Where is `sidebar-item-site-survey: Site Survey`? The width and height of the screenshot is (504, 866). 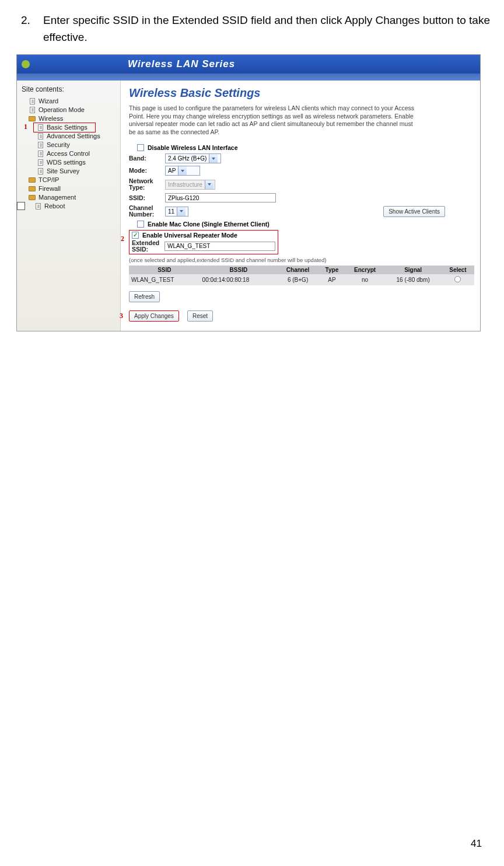 sidebar-item-site-survey: Site Survey is located at coordinates (69, 172).